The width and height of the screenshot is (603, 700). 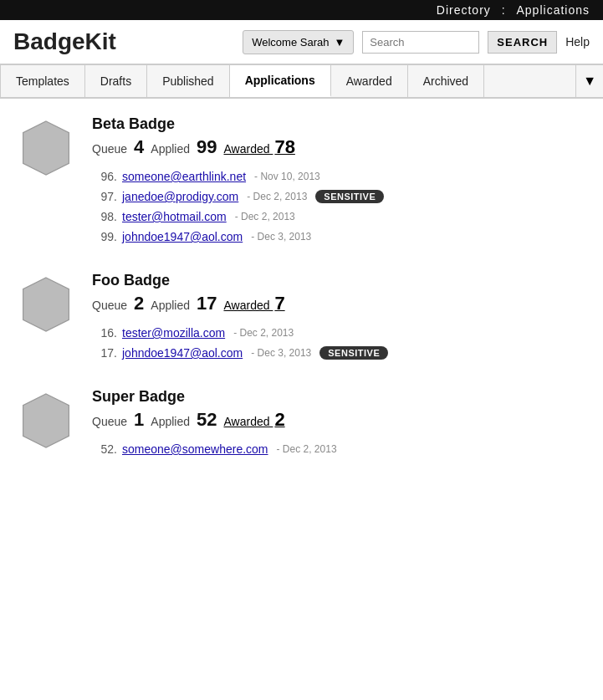 What do you see at coordinates (105, 237) in the screenshot?
I see `app-number: 99.` at bounding box center [105, 237].